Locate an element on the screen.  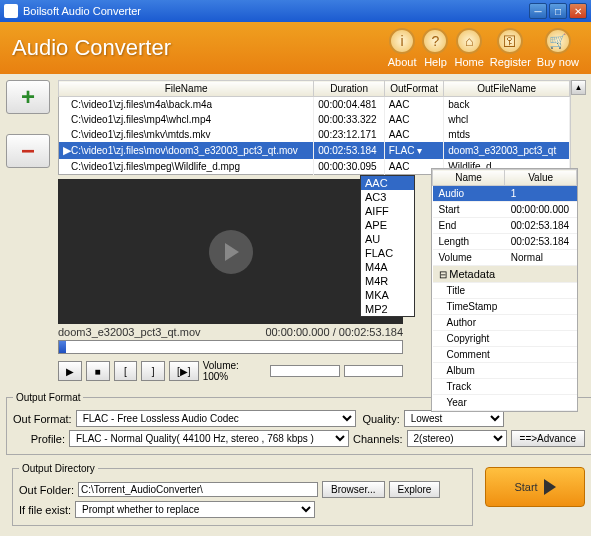
format-option: MKA is located at coordinates (388, 295).